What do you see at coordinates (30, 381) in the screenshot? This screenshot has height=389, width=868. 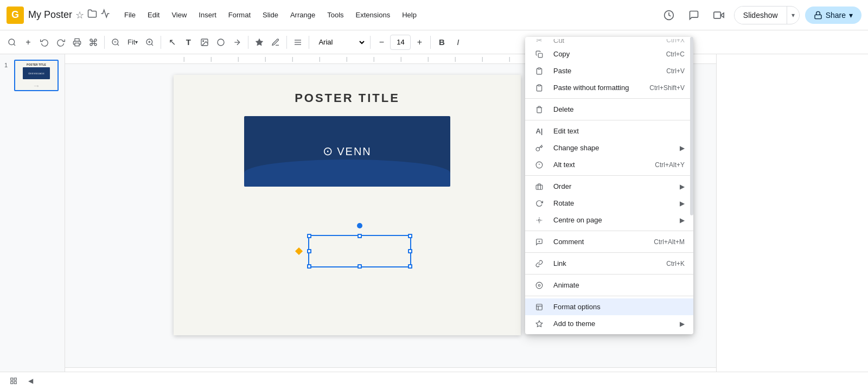 I see `collapse-panel-btn: ◀` at bounding box center [30, 381].